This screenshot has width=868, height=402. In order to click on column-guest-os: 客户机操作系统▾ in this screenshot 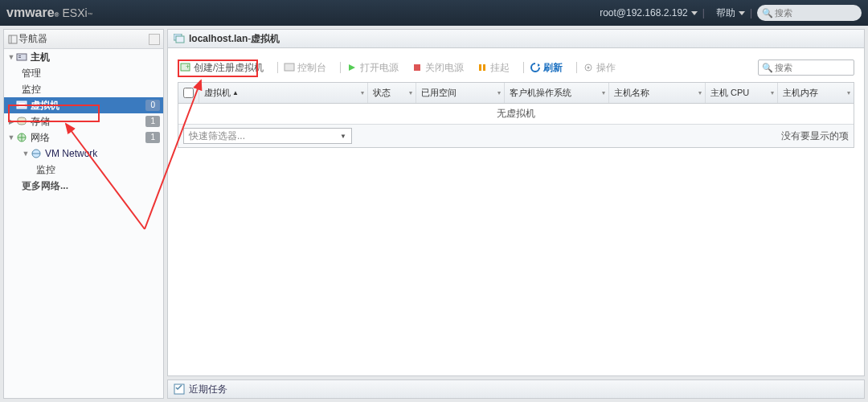, I will do `click(557, 93)`.